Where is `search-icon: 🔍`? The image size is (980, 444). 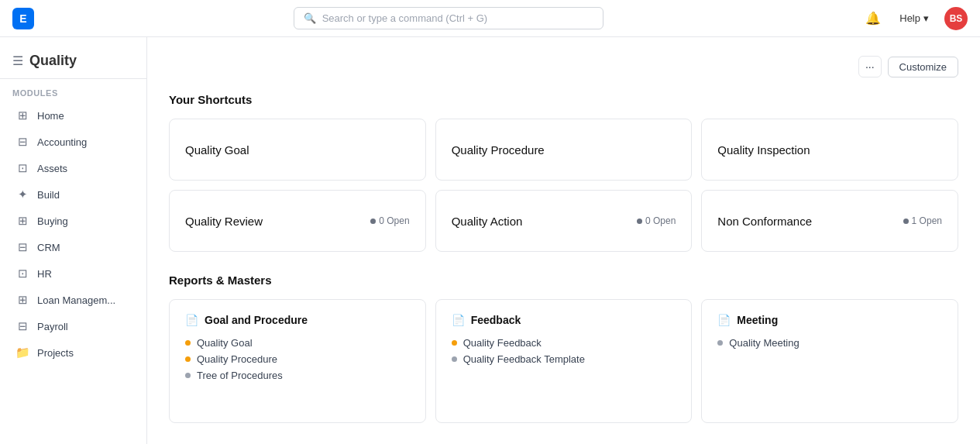
search-icon: 🔍 is located at coordinates (310, 19).